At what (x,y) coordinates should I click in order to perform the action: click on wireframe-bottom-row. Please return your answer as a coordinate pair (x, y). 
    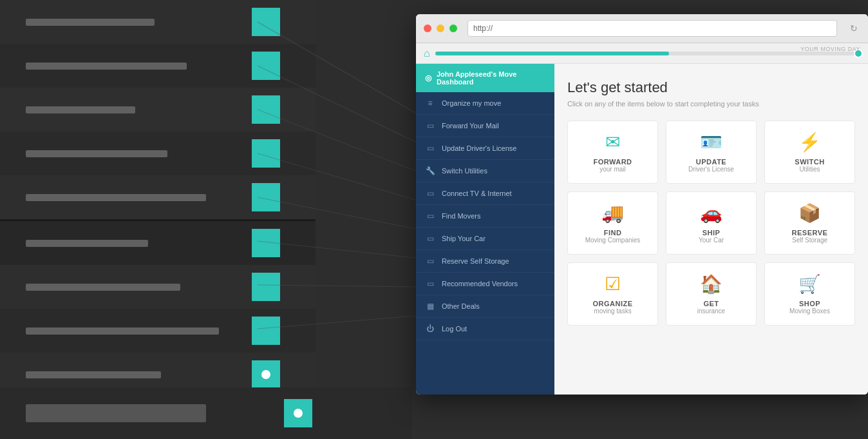
    Looking at the image, I should click on (206, 413).